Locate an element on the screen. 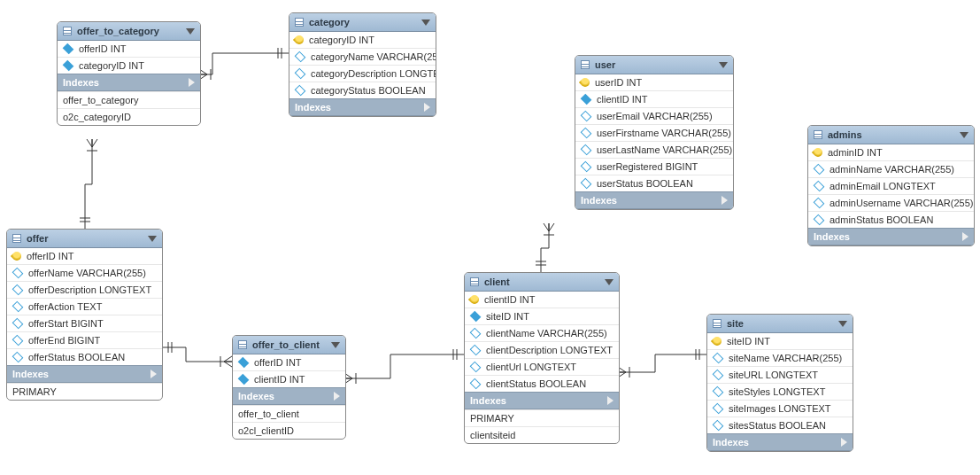 The image size is (980, 475). entity-header: site is located at coordinates (780, 324).